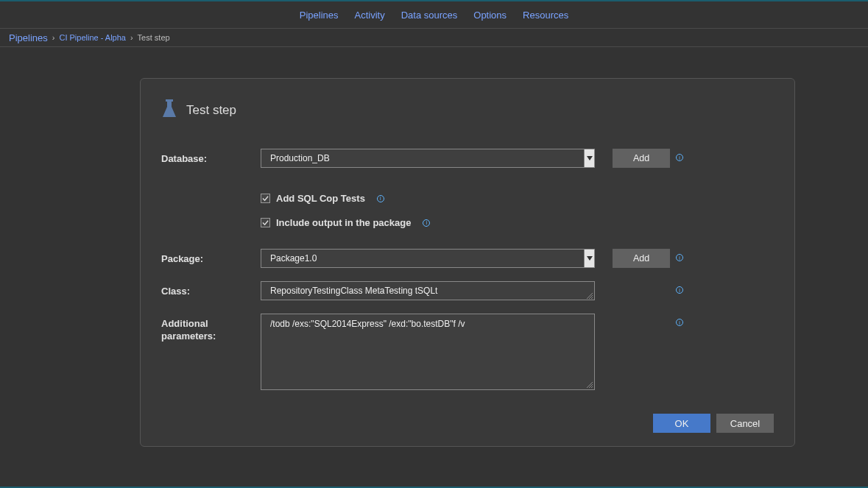 The width and height of the screenshot is (868, 488). Describe the element at coordinates (428, 352) in the screenshot. I see `additional-parameters-textarea` at that location.